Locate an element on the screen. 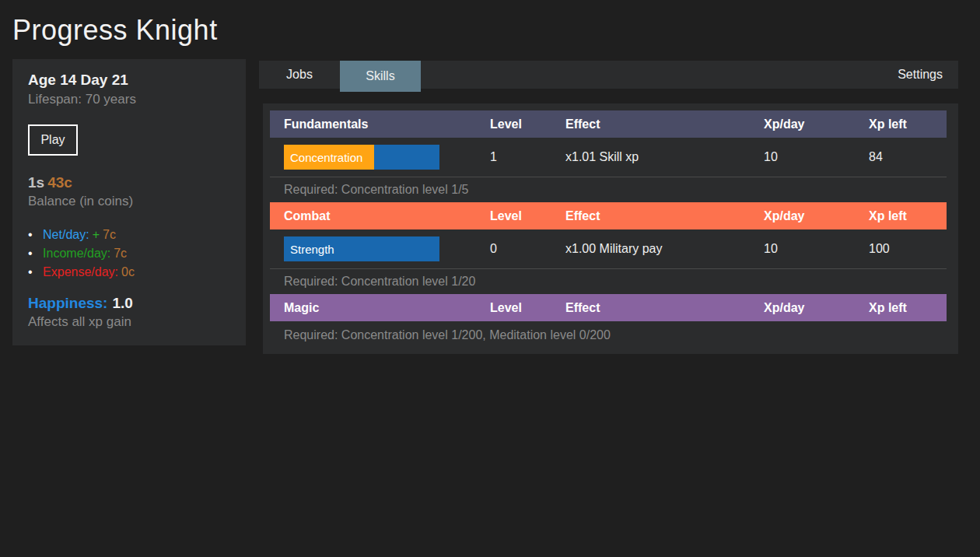 The image size is (980, 557). lifespan-display: Lifespan: 70 years is located at coordinates (129, 100).